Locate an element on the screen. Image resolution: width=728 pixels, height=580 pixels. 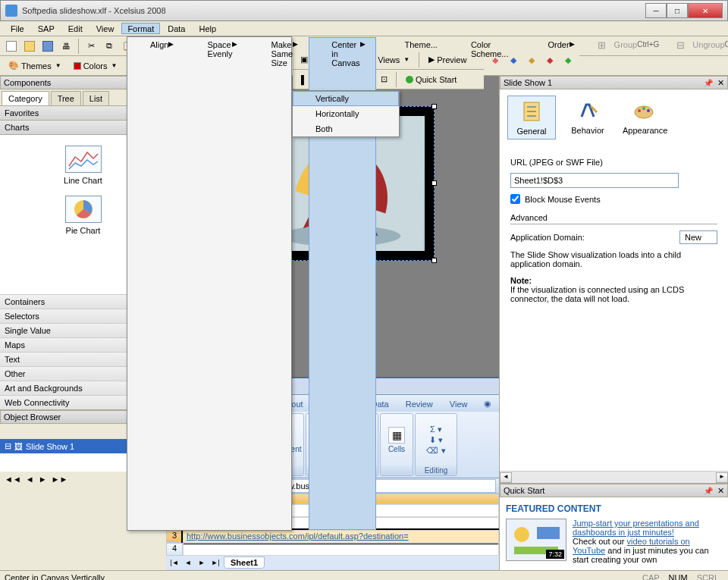
format-group: ⊞GroupCtrl+G is located at coordinates (631, 284).